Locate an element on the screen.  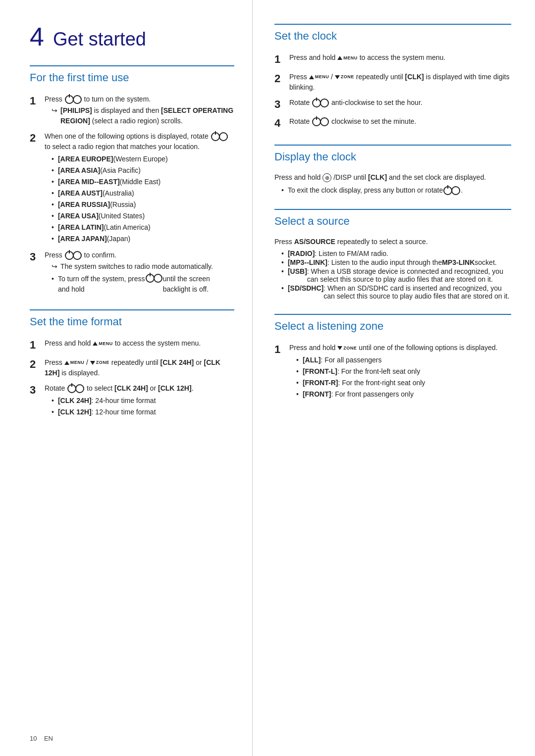
menu-up-icon-3: MENU is located at coordinates (348, 58).